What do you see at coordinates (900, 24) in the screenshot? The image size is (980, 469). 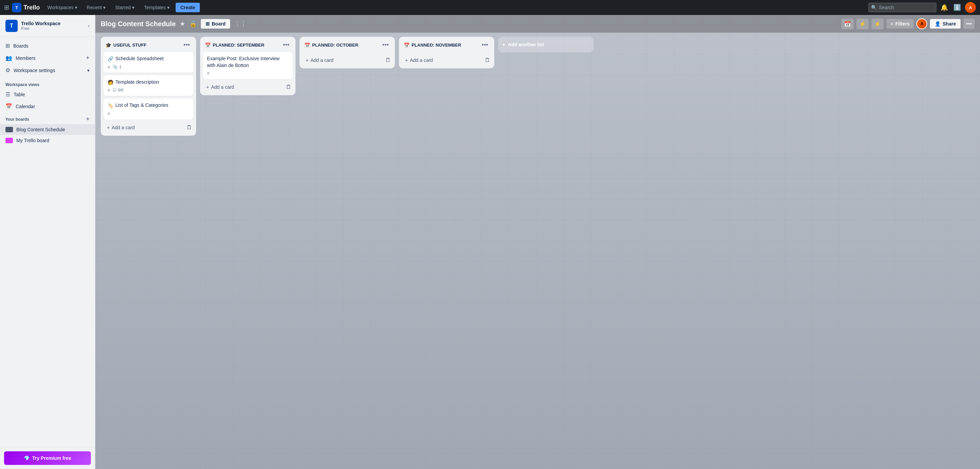 I see `filters-button: ≡ Filters` at bounding box center [900, 24].